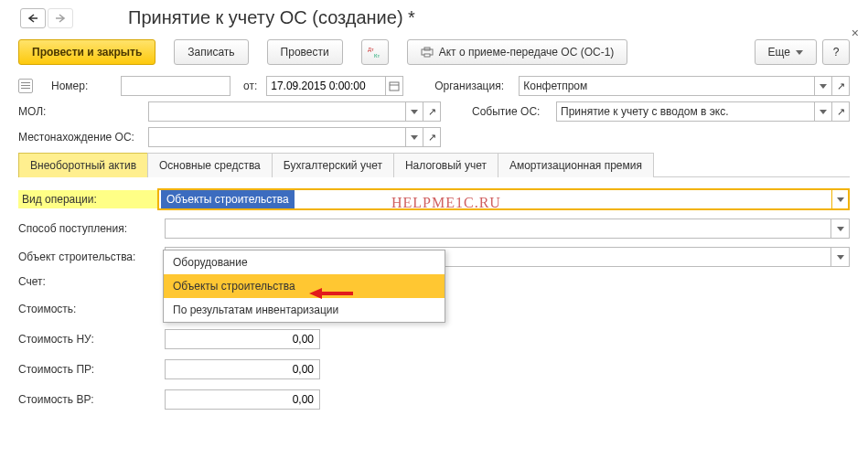 The image size is (868, 469). What do you see at coordinates (432, 137) in the screenshot?
I see `location-open-button: ↗` at bounding box center [432, 137].